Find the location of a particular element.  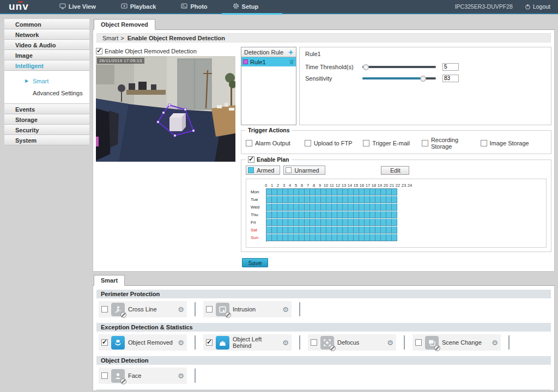

sidebar-item-system: System is located at coordinates (47, 140).